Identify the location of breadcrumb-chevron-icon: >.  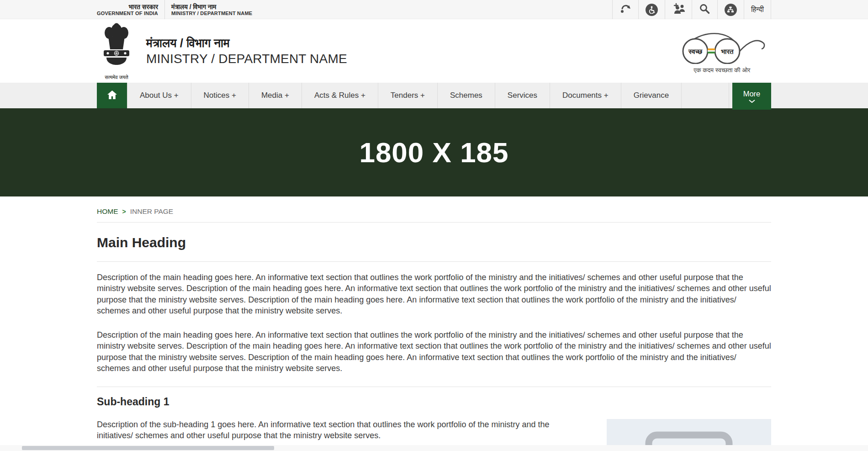
(124, 212).